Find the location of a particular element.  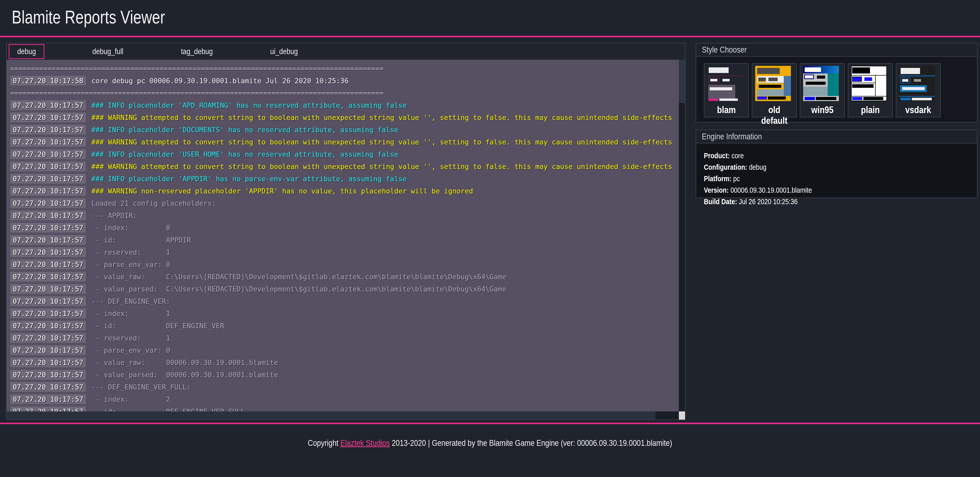

style-chooser-header: Style Chooser is located at coordinates (837, 50).